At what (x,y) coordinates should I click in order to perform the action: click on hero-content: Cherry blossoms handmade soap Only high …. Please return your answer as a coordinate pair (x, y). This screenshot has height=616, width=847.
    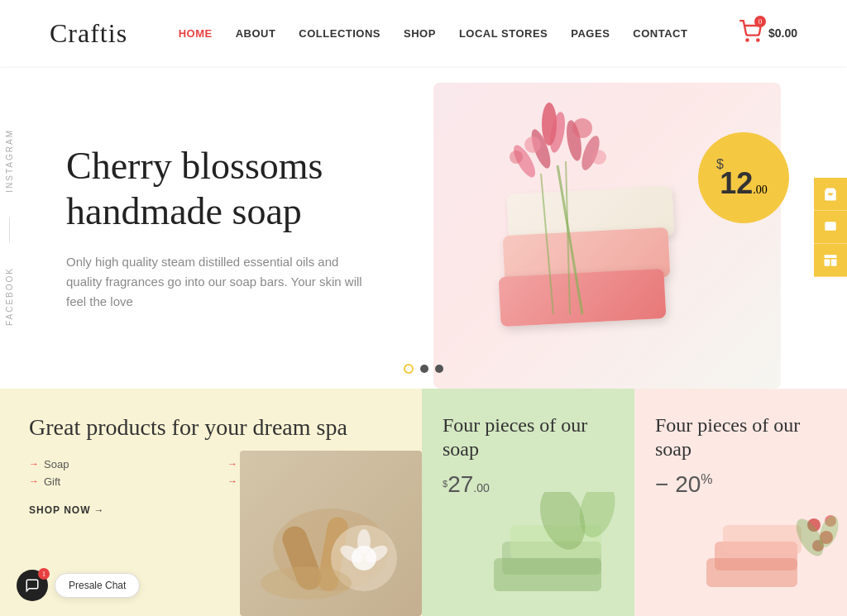
    Looking at the image, I should click on (199, 227).